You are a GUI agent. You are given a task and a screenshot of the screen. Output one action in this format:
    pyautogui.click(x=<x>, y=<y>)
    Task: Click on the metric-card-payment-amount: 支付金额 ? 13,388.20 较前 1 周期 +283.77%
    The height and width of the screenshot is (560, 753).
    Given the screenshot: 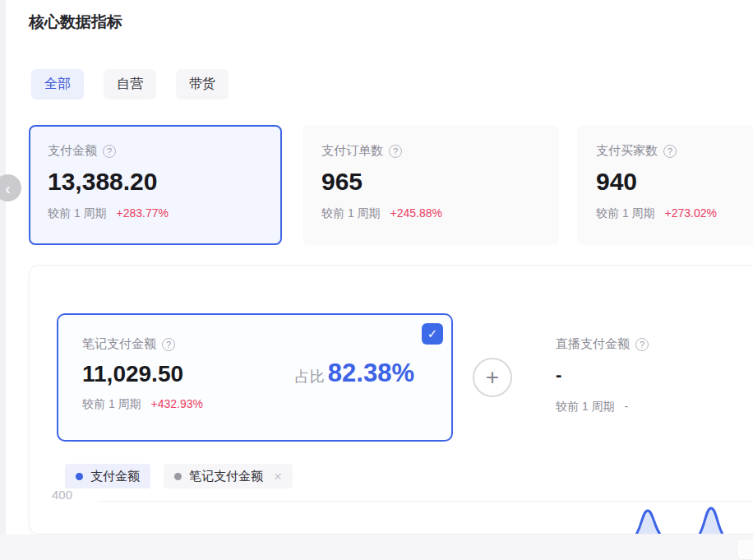 What is the action you would take?
    pyautogui.click(x=155, y=185)
    